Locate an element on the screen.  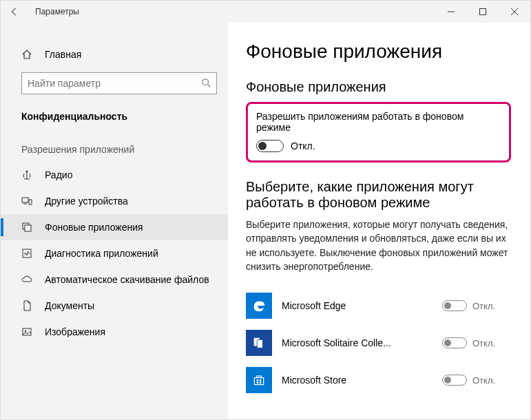
minimize-button is located at coordinates (451, 12).